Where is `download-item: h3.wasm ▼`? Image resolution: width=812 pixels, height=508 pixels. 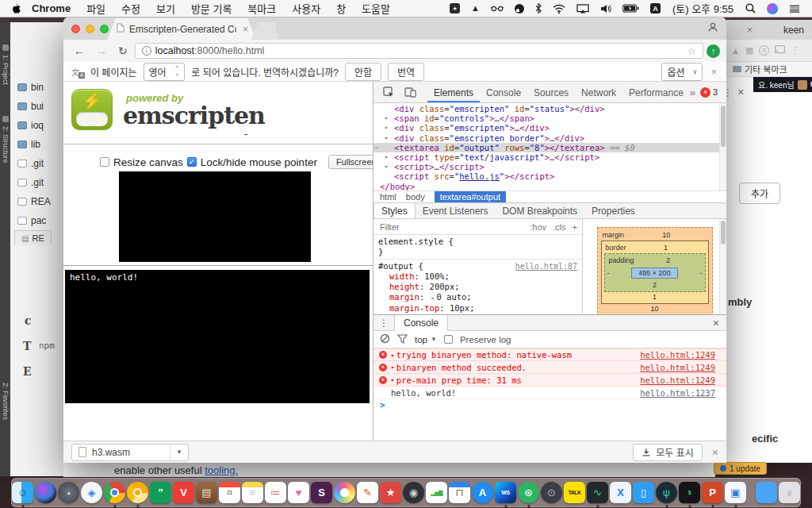
download-item: h3.wasm ▼ is located at coordinates (130, 452).